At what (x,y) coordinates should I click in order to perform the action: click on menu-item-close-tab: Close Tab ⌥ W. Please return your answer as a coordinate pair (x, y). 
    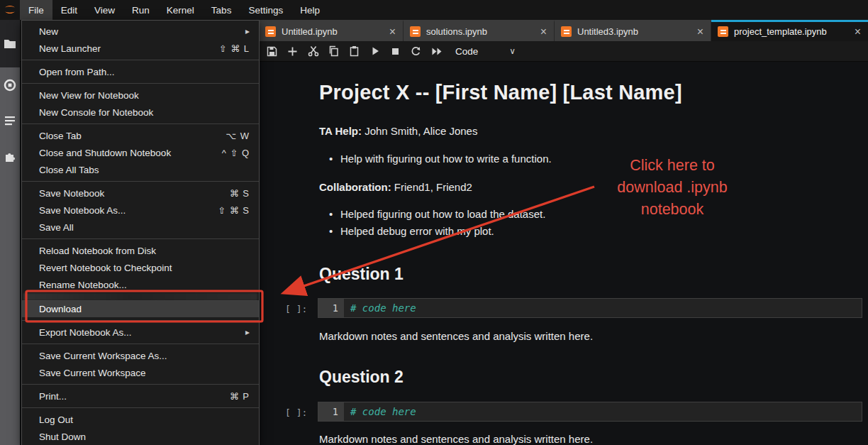
    Looking at the image, I should click on (140, 136).